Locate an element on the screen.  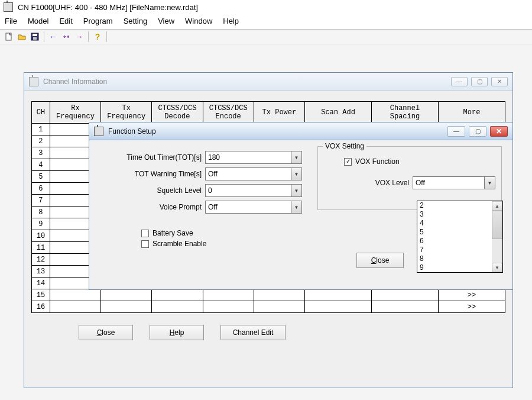
menu-file: File is located at coordinates (11, 21).